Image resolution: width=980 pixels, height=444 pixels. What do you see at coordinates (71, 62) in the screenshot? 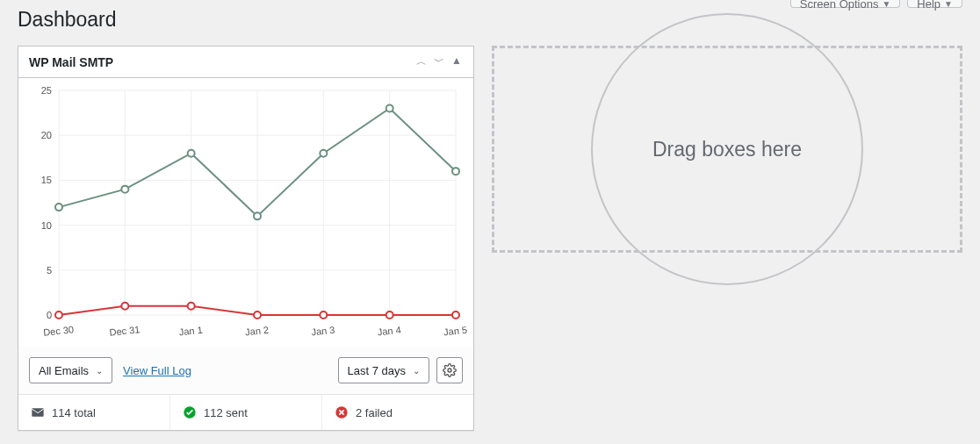
I see `widget-title: WP Mail SMTP` at bounding box center [71, 62].